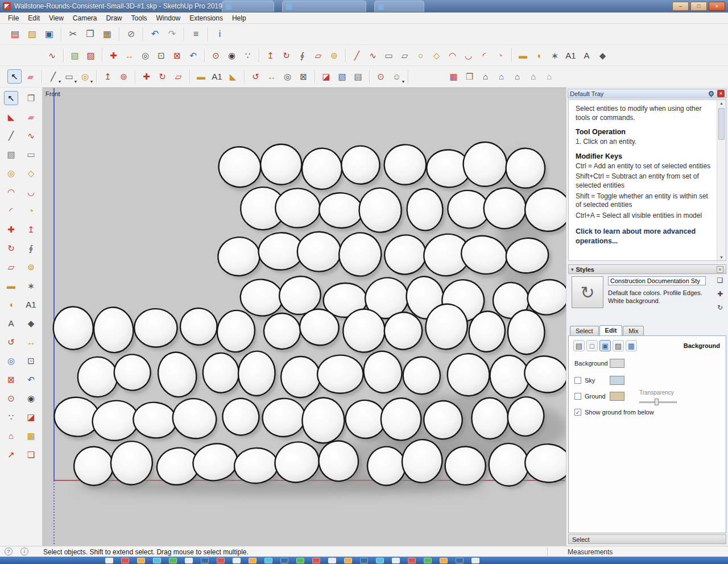 The width and height of the screenshot is (728, 564). Describe the element at coordinates (11, 380) in the screenshot. I see `zoom-extents-icon: ⊠` at that location.